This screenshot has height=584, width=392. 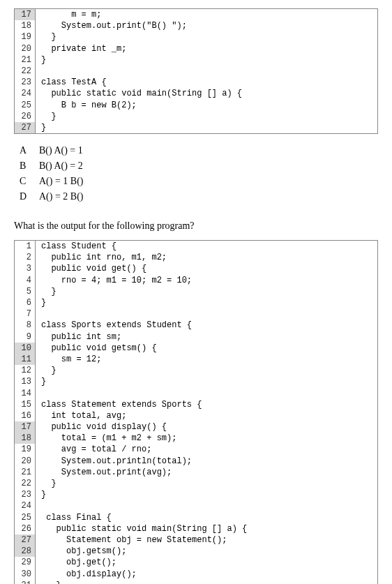 I want to click on code-line: 15class Statement extends Sports {, so click(x=196, y=405).